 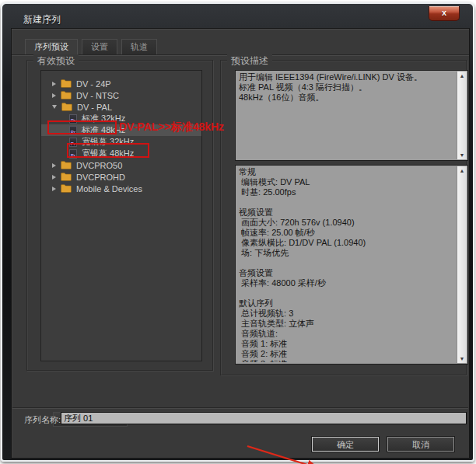 I want to click on tree-item-label: DVCPRO50, so click(x=100, y=166).